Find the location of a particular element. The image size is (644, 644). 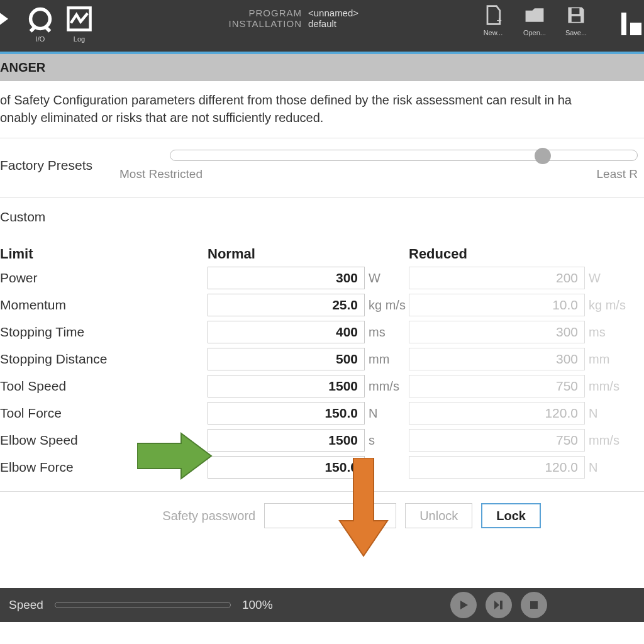

normal-value-input: 25.0 is located at coordinates (286, 305).